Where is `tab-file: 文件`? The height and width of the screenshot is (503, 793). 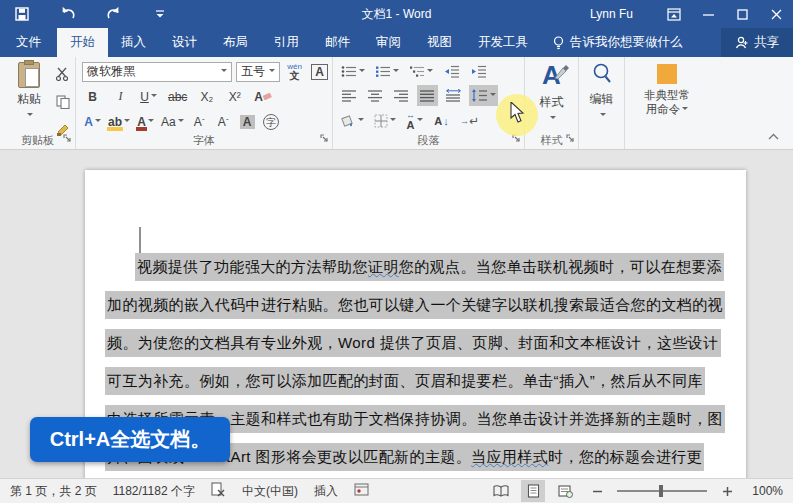 tab-file: 文件 is located at coordinates (28, 42).